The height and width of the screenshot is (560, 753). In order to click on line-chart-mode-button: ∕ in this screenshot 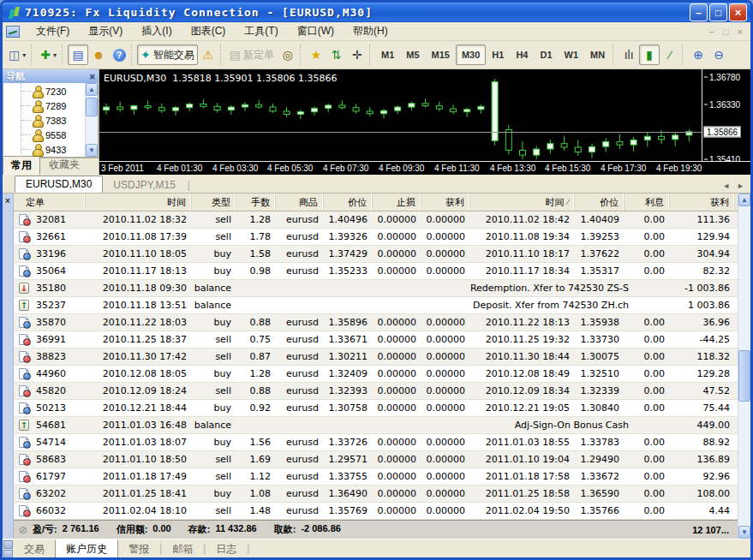, I will do `click(670, 55)`.